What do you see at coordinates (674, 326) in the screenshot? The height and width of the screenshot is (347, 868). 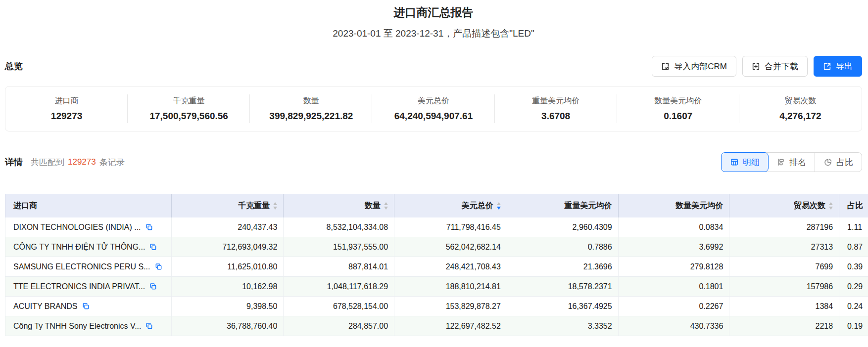 I see `cell-usd-per-qty: 430.7336` at bounding box center [674, 326].